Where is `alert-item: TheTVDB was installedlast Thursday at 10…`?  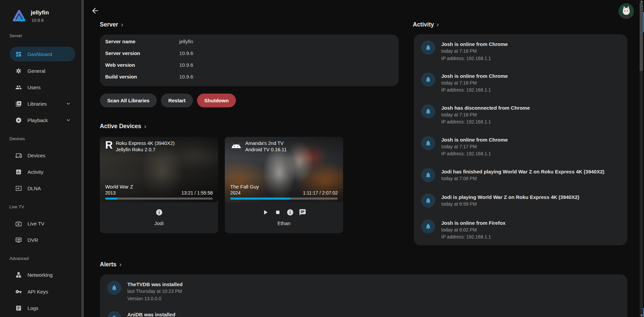 alert-item: TheTVDB was installedlast Thursday at 10… is located at coordinates (364, 292).